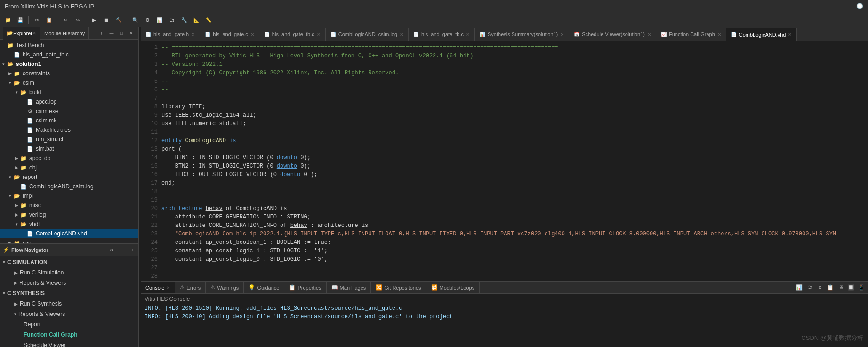  What do you see at coordinates (131, 250) in the screenshot?
I see `flow-maximize-btn: □` at bounding box center [131, 250].